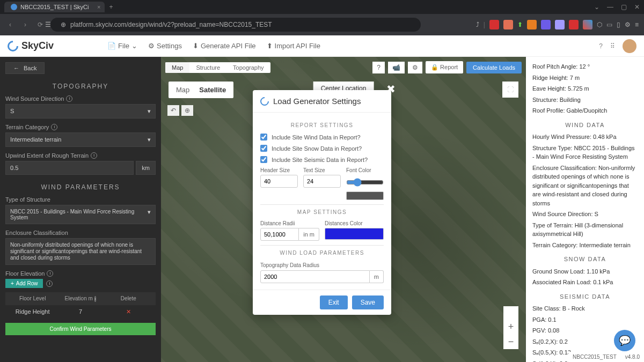 The height and width of the screenshot is (362, 644). Describe the element at coordinates (111, 7) in the screenshot. I see `new-tab-icon: +` at that location.